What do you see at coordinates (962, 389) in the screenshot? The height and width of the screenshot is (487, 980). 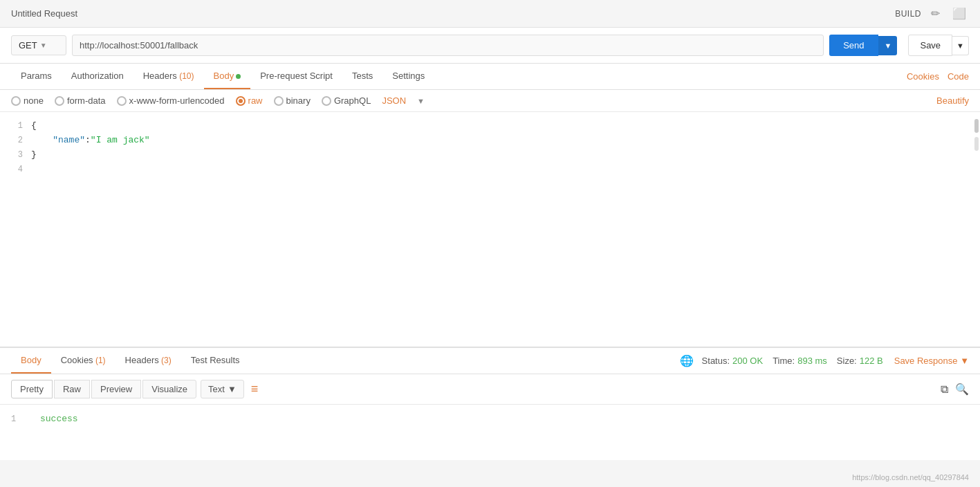 I see `search-response-button: 🔍` at bounding box center [962, 389].